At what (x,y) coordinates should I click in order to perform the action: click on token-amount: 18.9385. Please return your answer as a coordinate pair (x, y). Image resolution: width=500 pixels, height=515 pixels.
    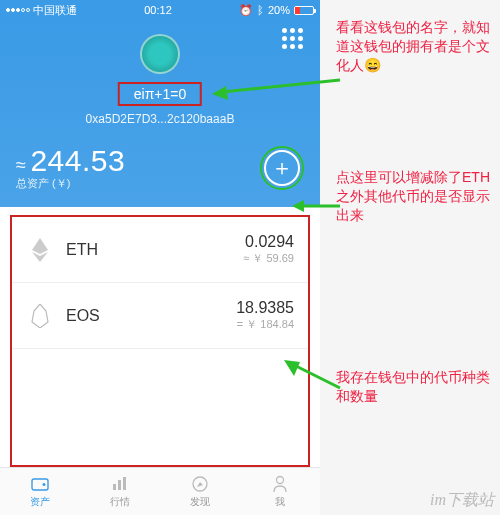
    Looking at the image, I should click on (265, 308).